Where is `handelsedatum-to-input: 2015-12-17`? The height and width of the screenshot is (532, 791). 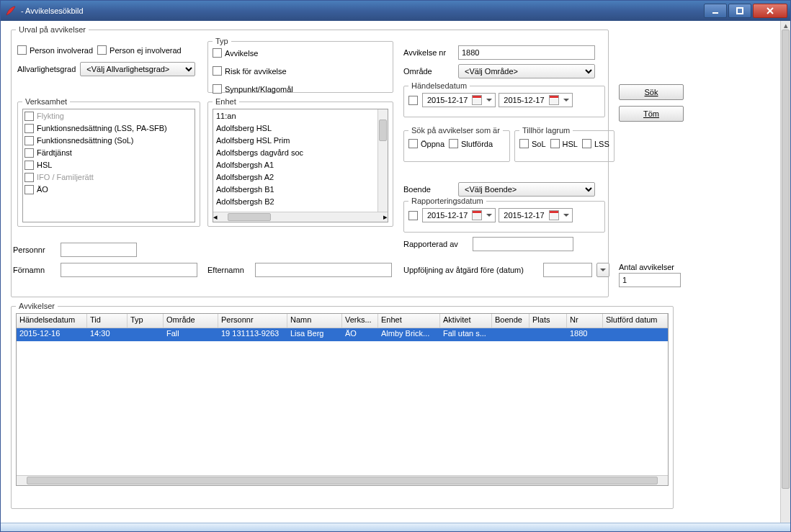
handelsedatum-to-input: 2015-12-17 is located at coordinates (535, 100).